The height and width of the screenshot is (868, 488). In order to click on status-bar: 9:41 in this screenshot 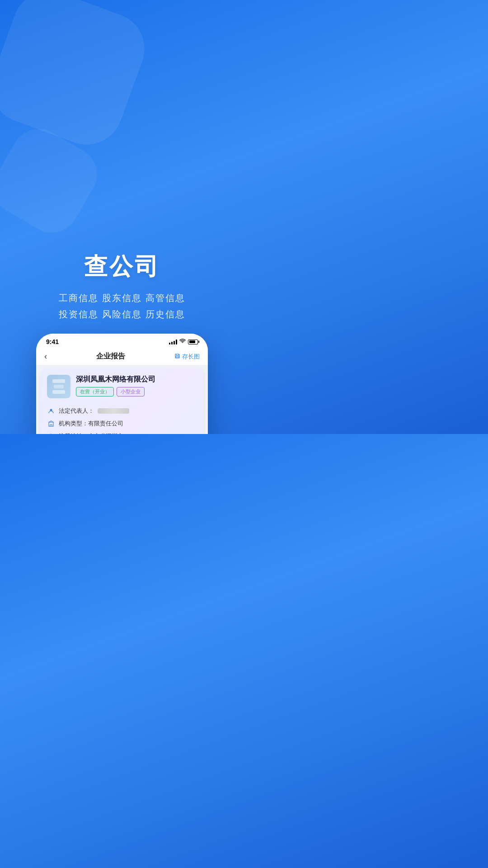, I will do `click(122, 341)`.